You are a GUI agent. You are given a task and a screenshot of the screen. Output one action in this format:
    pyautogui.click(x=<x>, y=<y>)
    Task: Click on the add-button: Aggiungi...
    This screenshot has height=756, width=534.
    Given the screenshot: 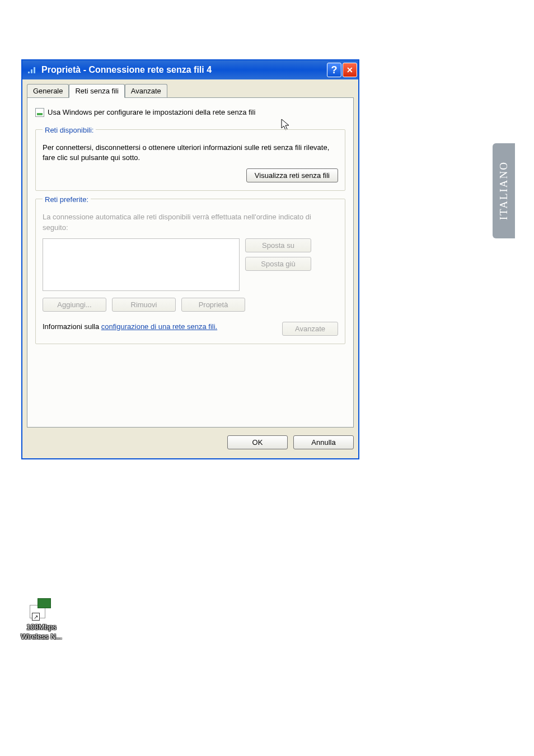 What is the action you would take?
    pyautogui.click(x=74, y=304)
    